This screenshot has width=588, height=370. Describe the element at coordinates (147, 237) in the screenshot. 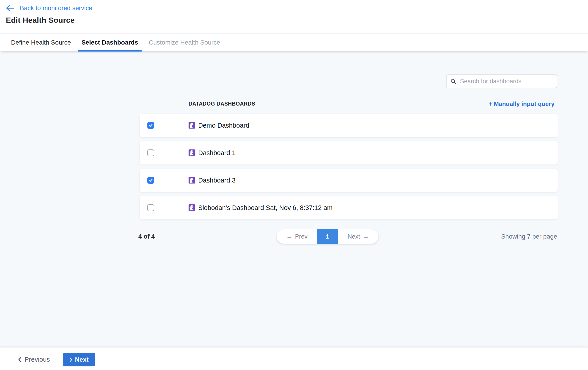

I see `pagination-range: 4 of 4` at that location.